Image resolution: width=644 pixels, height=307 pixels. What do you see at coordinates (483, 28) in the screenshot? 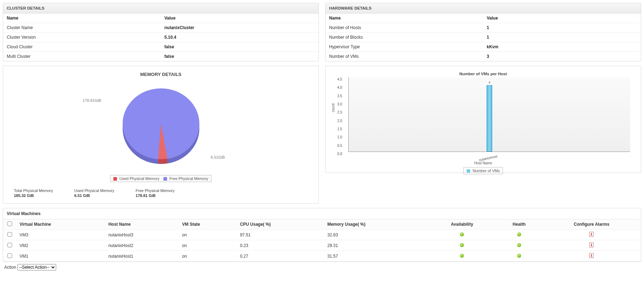
I see `table-row: Number of Hosts1` at bounding box center [483, 28].